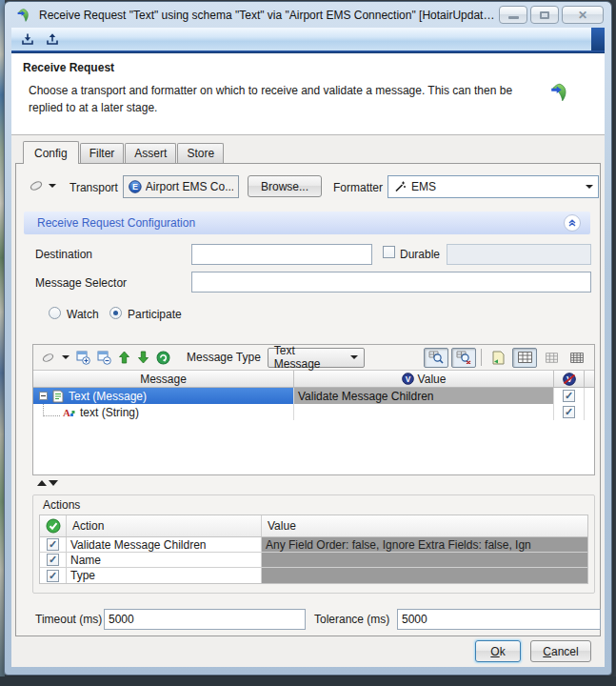 The image size is (616, 686). What do you see at coordinates (53, 483) in the screenshot?
I see `splitter-down-icon` at bounding box center [53, 483].